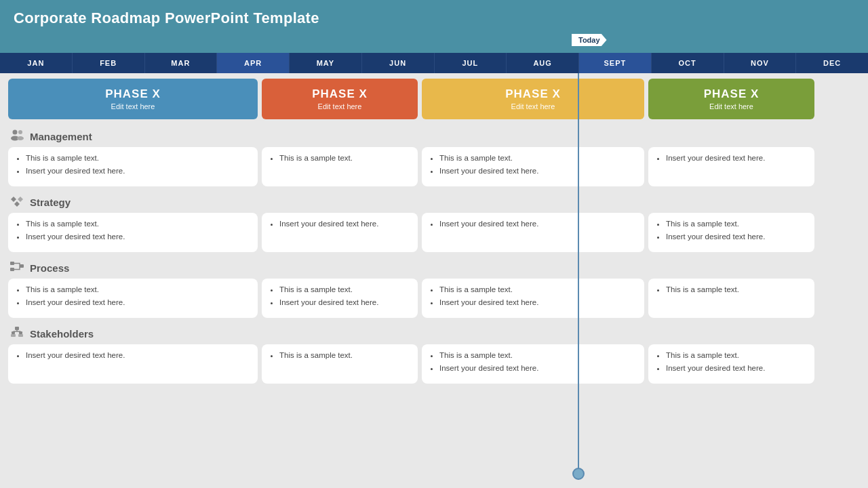  Describe the element at coordinates (434, 268) in the screenshot. I see `section-process-header: Process` at that location.